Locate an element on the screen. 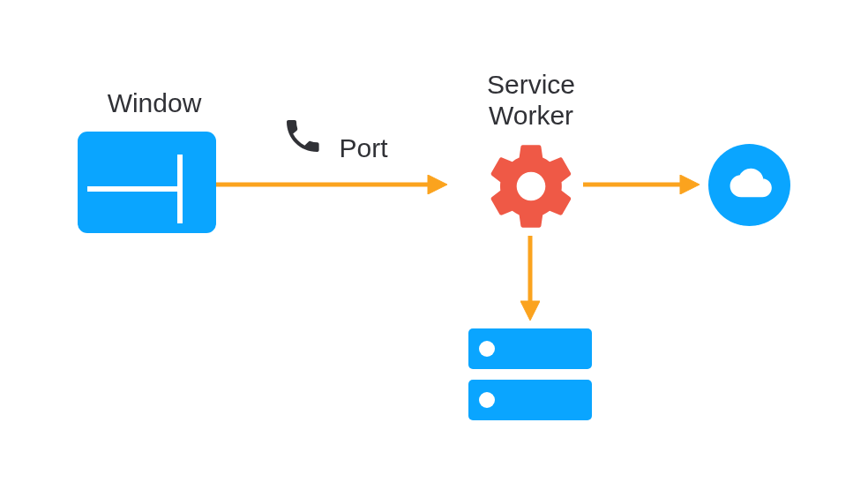 The image size is (868, 498). phone-icon is located at coordinates (303, 136).